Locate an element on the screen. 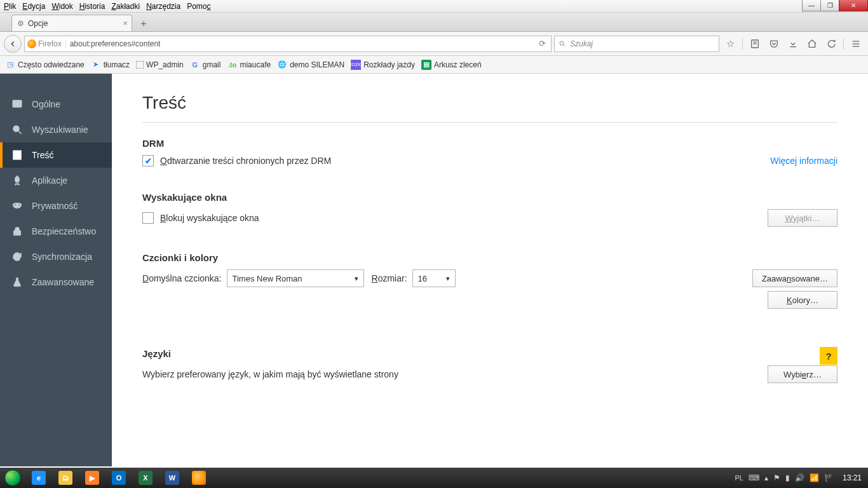 The height and width of the screenshot is (488, 868). most-visited-icon: ◳ is located at coordinates (10, 65).